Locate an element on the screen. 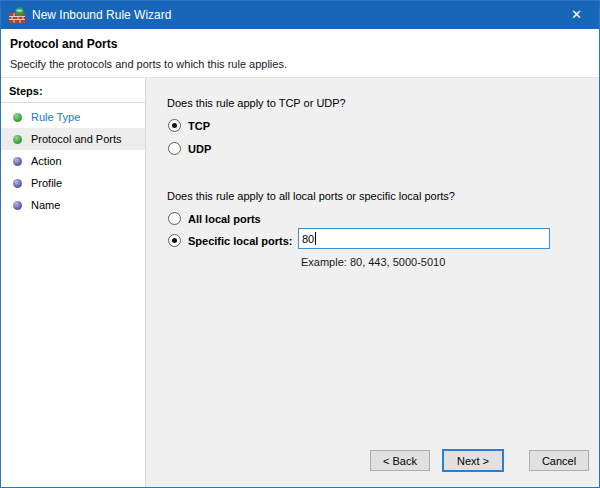  radio-label-all-local-ports: All local ports is located at coordinates (224, 219).